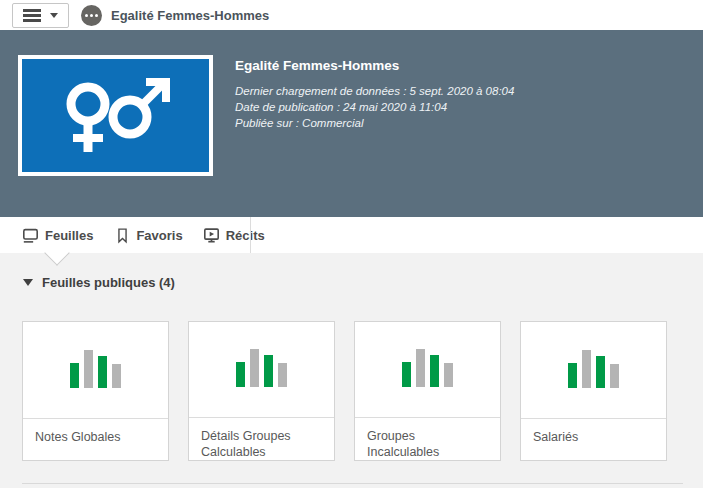  Describe the element at coordinates (246, 236) in the screenshot. I see `tab-label: Récits` at that location.